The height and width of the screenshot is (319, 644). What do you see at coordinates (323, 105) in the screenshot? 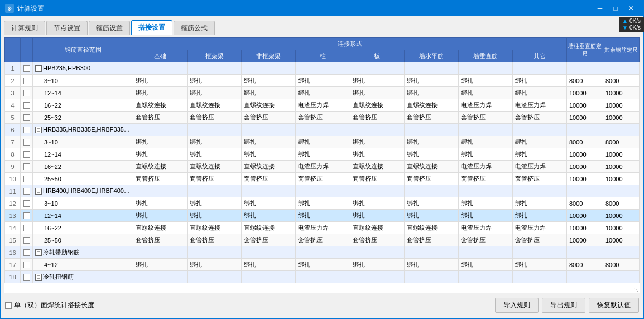
I see `cell-col: 电渣压力焊` at bounding box center [323, 105].